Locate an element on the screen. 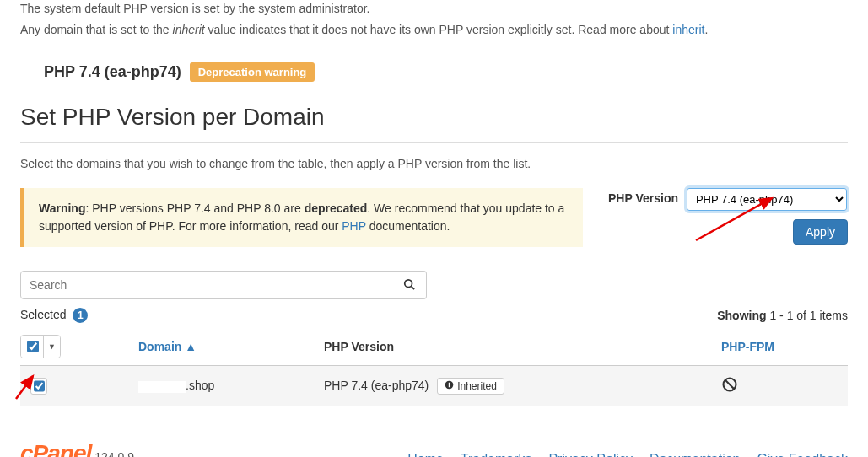 Image resolution: width=868 pixels, height=457 pixels. deprecation-callout: Warning: PHP versions PHP 7.4 and PHP 8.… is located at coordinates (302, 218).